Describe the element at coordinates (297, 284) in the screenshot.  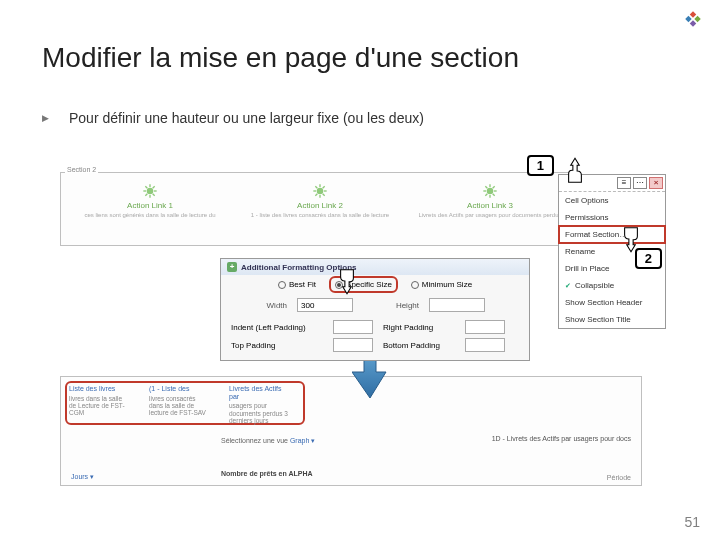
I see `radio-best-fit: Best Fit` at that location.